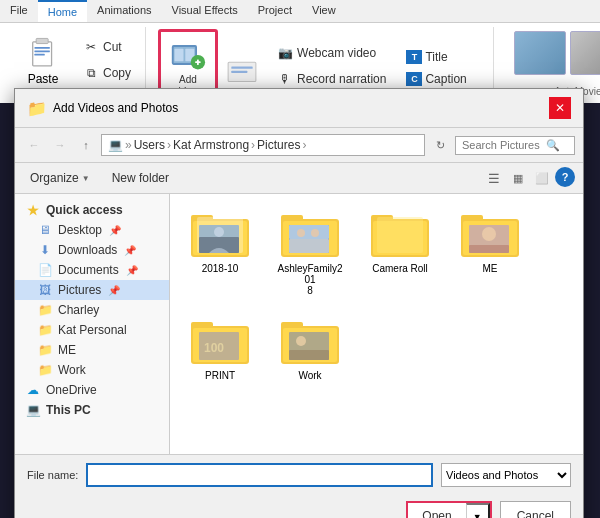 The height and width of the screenshot is (518, 600). I want to click on filename-input, so click(260, 475).